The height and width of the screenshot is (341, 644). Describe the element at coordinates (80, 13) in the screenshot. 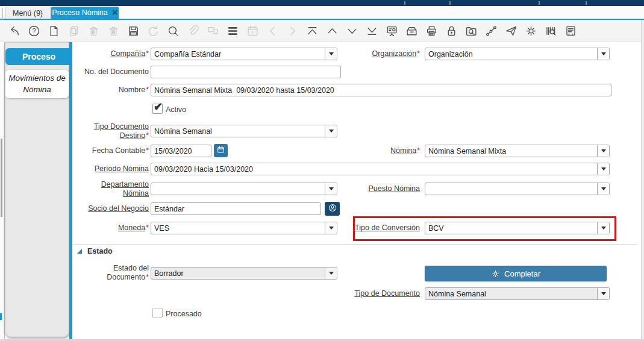

I see `tab-proceso-nomina-label: Proceso Nómina` at that location.